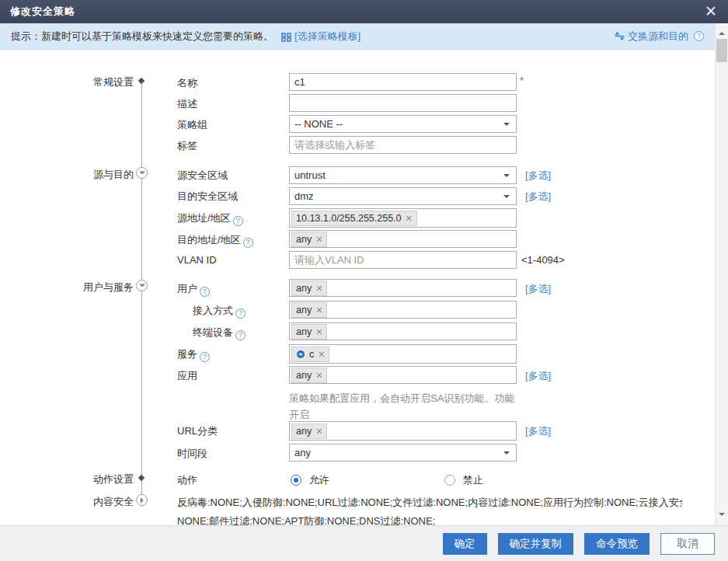  Describe the element at coordinates (722, 51) in the screenshot. I see `scrollbar-thumb` at that location.